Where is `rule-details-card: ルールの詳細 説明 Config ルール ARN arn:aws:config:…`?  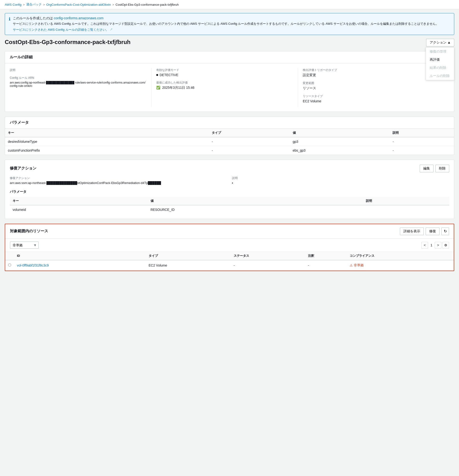
rule-details-card: ルールの詳細 説明 Config ルール ARN arn:aws:config:… is located at coordinates (230, 82).